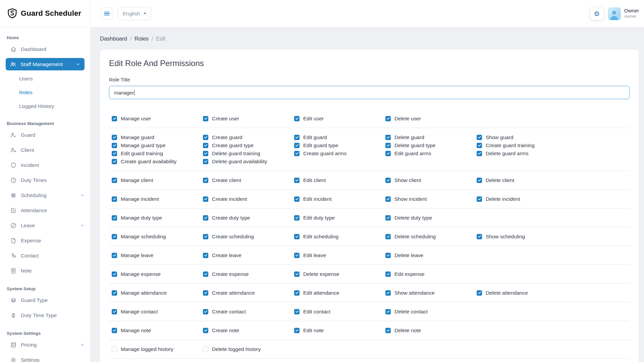 The image size is (644, 362). Describe the element at coordinates (431, 180) in the screenshot. I see `permission-show-client: Show client` at that location.